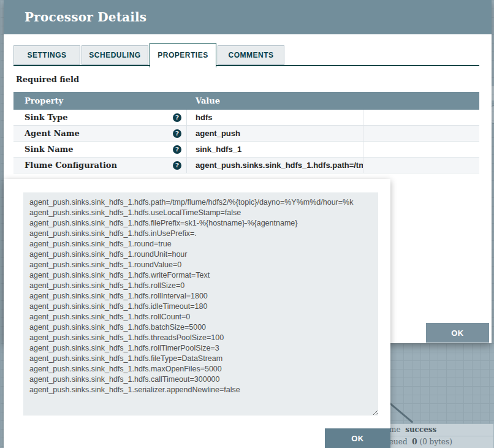  Describe the element at coordinates (457, 333) in the screenshot. I see `dialog-ok-button: OK` at that location.